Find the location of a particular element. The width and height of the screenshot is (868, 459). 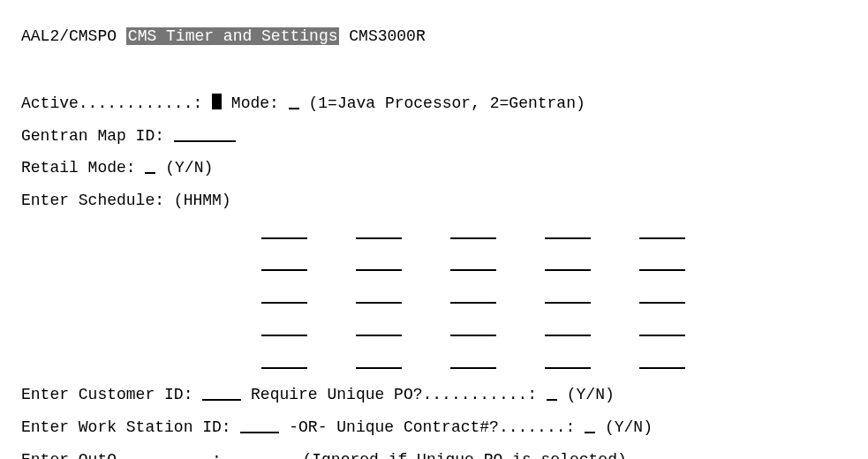

mode-hint: (1=Java Processor, 2=Gentran) is located at coordinates (447, 103).